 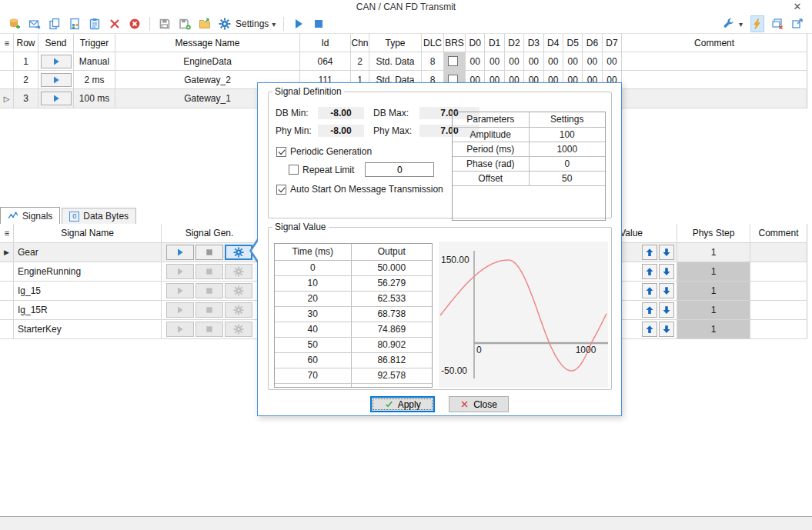 I want to click on wrench-tools-icon, so click(x=729, y=24).